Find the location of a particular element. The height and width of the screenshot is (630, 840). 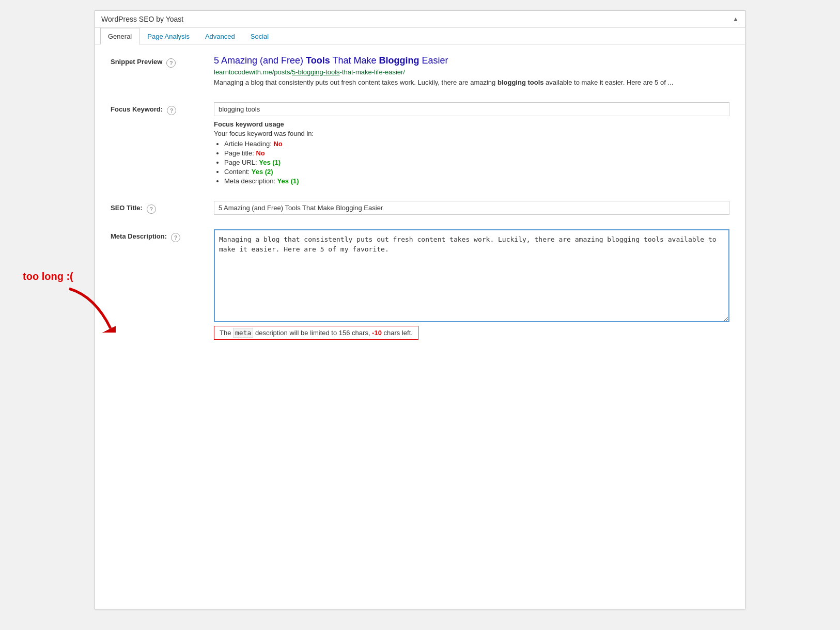

char-notice-count: -10 is located at coordinates (377, 333).